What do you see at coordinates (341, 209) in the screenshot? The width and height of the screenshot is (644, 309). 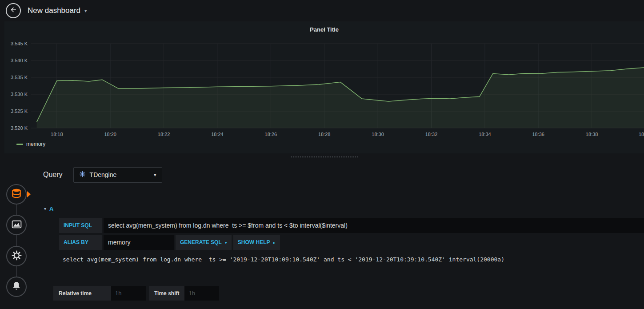 I see `query-row-collapse: ▾ A` at bounding box center [341, 209].